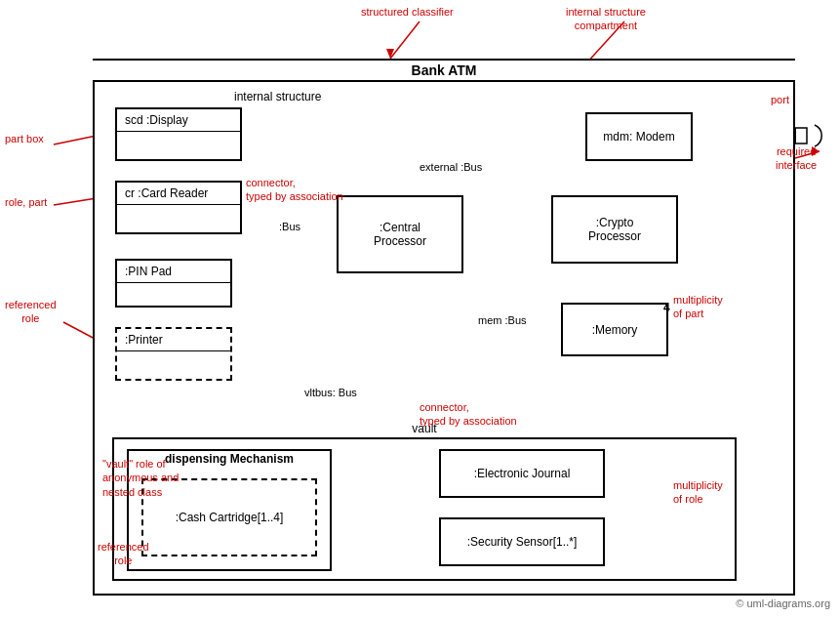 This screenshot has height=617, width=840. What do you see at coordinates (25, 202) in the screenshot?
I see `annotation-role-part: role, part` at bounding box center [25, 202].